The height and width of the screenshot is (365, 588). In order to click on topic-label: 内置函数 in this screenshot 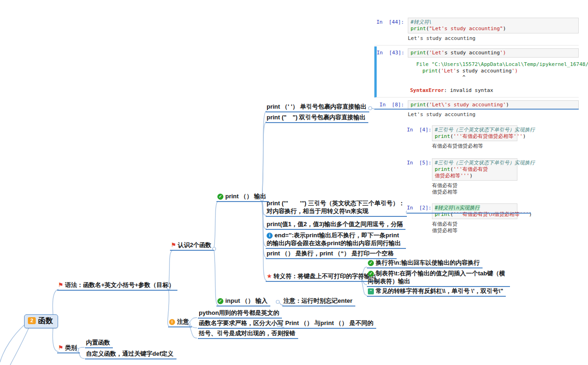, I will do `click(98, 343)`.